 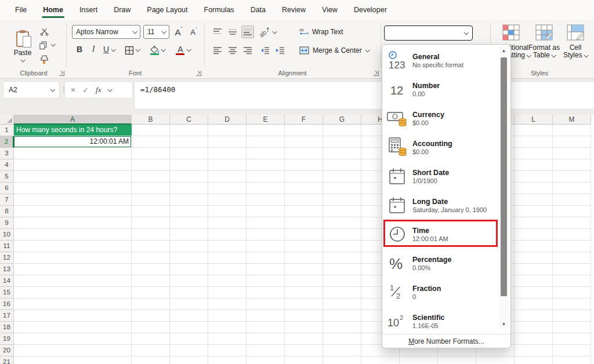 I want to click on cell-F9, so click(x=304, y=223).